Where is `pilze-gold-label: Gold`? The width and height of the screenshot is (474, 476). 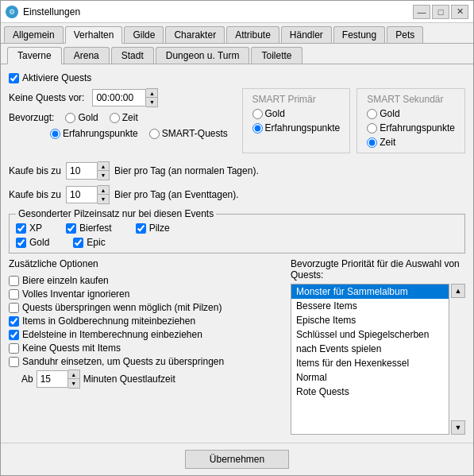
pilze-gold-label: Gold is located at coordinates (33, 242).